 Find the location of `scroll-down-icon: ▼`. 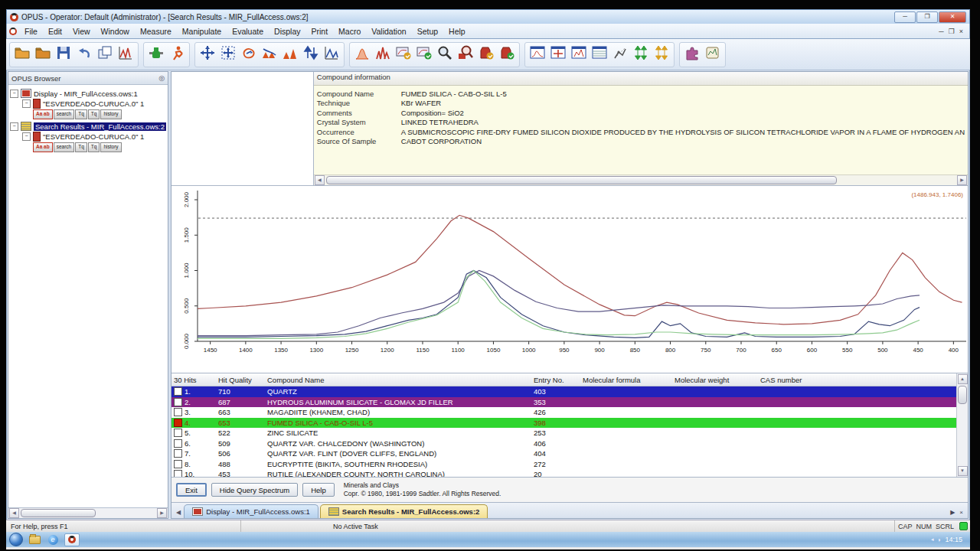

scroll-down-icon: ▼ is located at coordinates (963, 471).